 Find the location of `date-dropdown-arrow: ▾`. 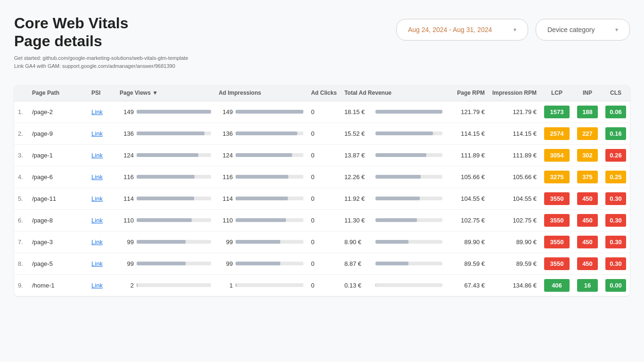

date-dropdown-arrow: ▾ is located at coordinates (515, 30).